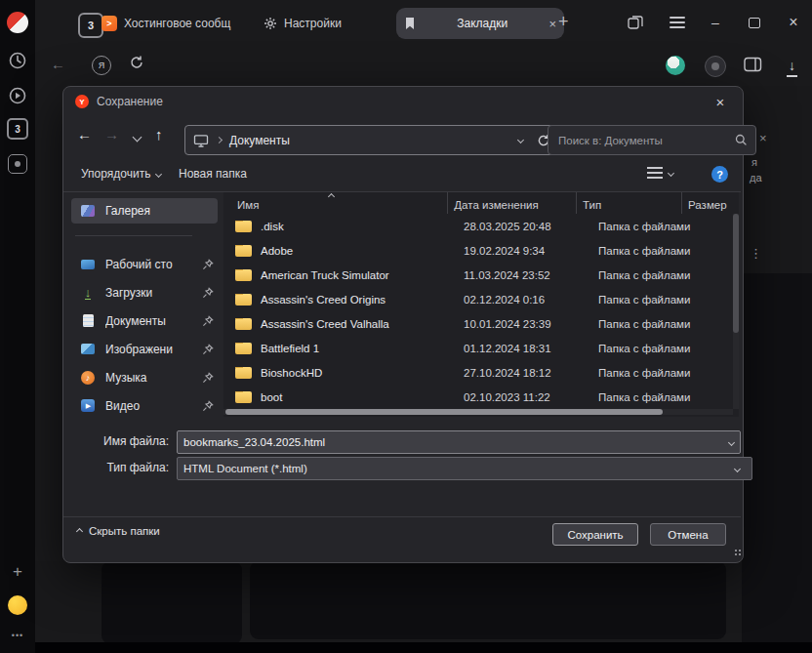  What do you see at coordinates (144, 349) in the screenshot?
I see `place-item: Изображени` at bounding box center [144, 349].